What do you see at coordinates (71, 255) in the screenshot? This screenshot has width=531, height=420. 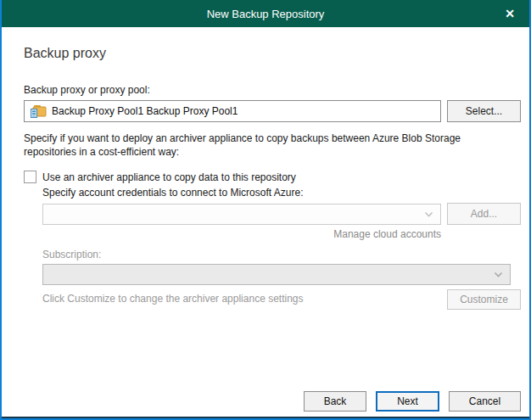 I see `subscription-label: Subscription:` at bounding box center [71, 255].